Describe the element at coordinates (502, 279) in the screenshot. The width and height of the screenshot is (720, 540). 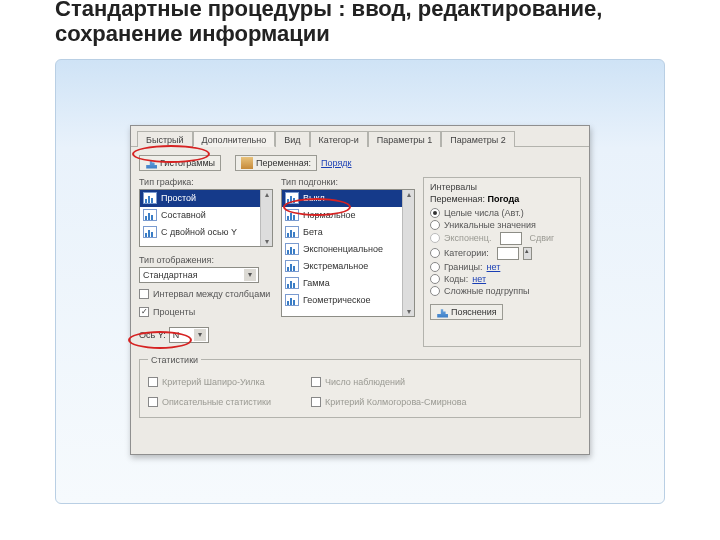
I see `radio-codes: Коды: нет` at that location.